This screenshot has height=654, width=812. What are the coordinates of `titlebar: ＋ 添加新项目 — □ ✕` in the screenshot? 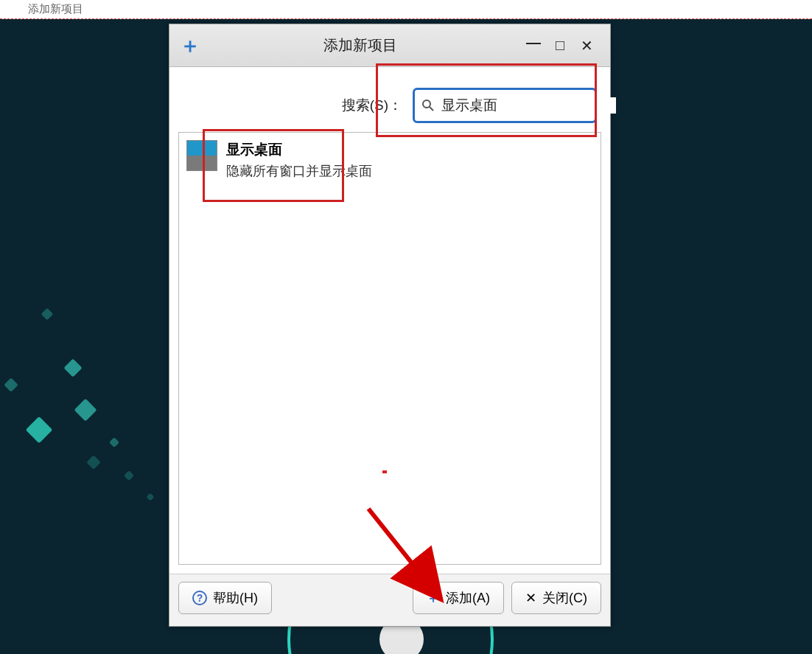 It's located at (390, 46).